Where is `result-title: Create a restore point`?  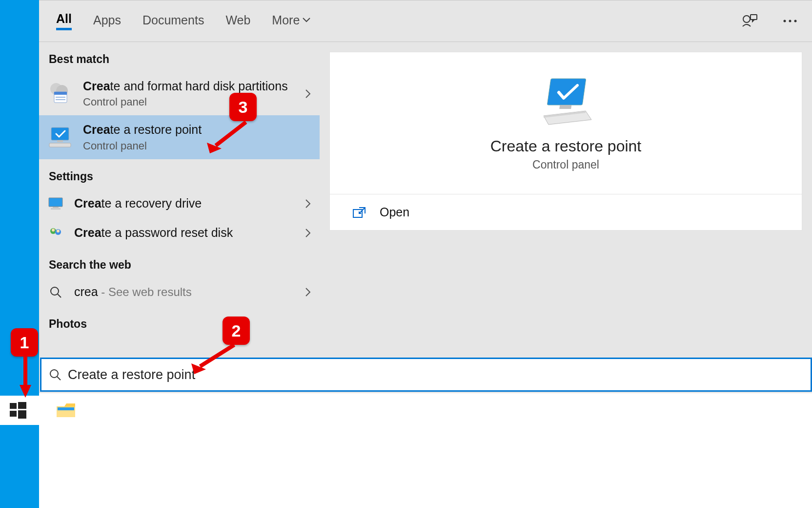 result-title: Create a restore point is located at coordinates (197, 130).